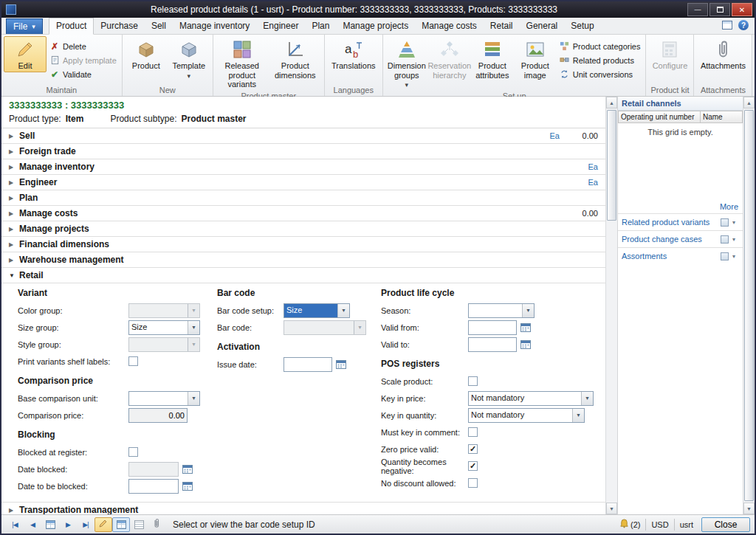 This screenshot has height=535, width=756. I want to click on size-group-select: Size, so click(164, 328).